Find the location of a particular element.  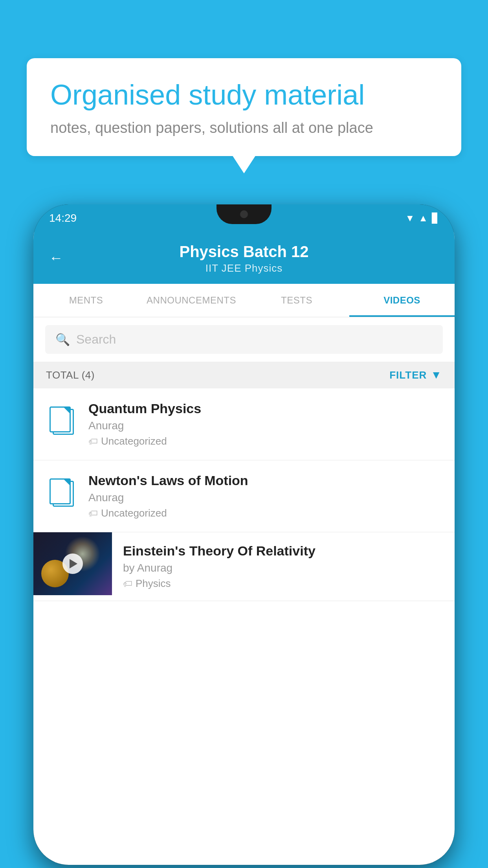

tab-videos: VIDEOS is located at coordinates (402, 300).